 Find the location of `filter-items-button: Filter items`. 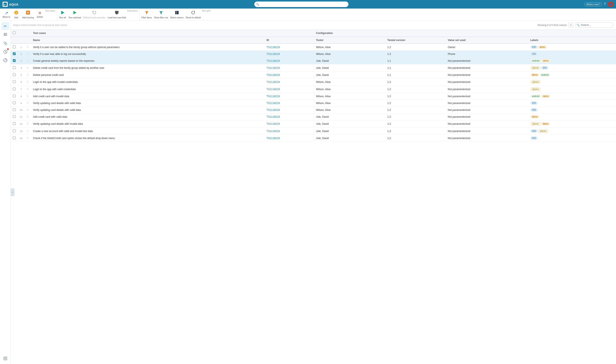

filter-items-button: Filter items is located at coordinates (147, 14).